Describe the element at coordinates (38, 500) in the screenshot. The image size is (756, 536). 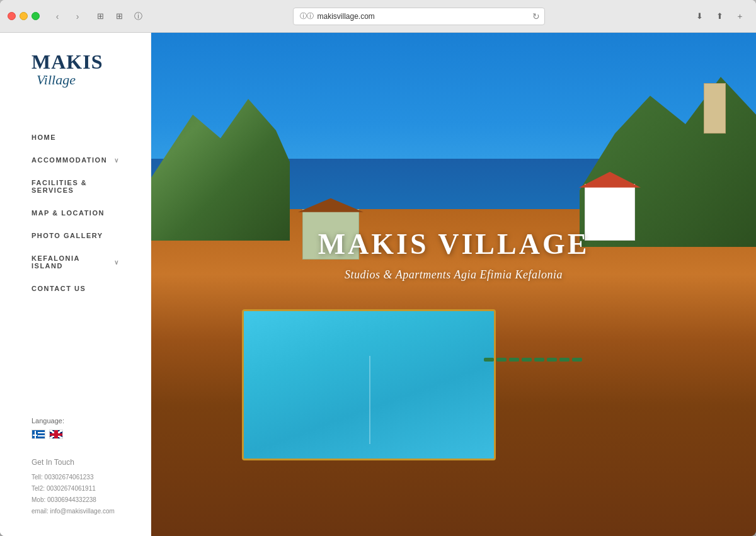
I see `mob-label: Mob:` at that location.